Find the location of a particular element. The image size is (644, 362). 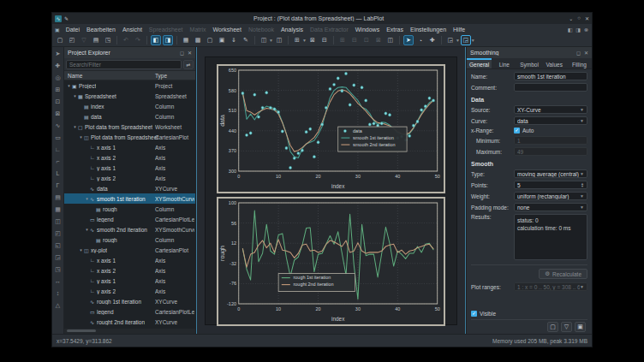

curve-dropdown: data ▼ is located at coordinates (551, 121).